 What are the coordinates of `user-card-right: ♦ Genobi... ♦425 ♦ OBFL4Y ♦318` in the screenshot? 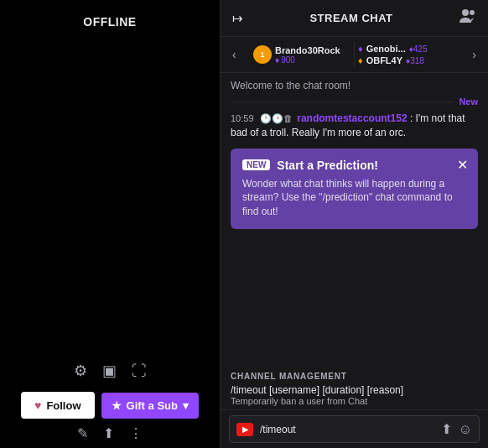 It's located at (412, 55).